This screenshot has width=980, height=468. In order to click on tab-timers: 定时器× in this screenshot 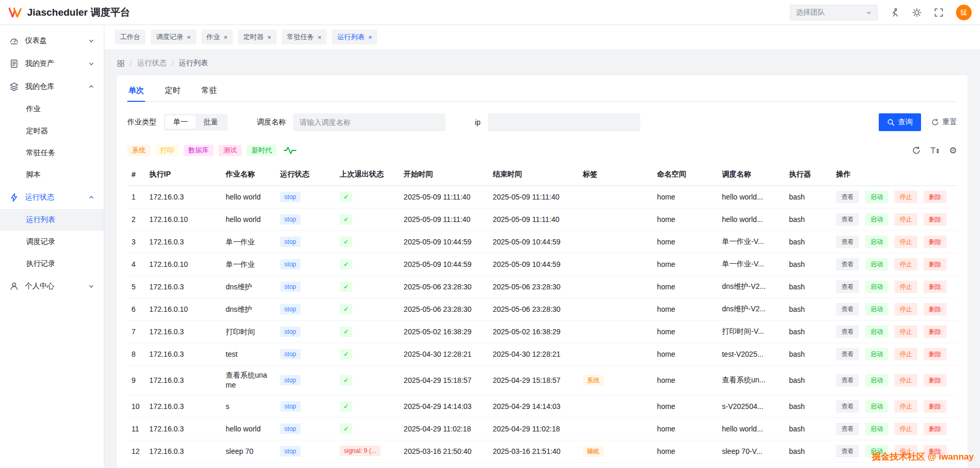, I will do `click(257, 37)`.